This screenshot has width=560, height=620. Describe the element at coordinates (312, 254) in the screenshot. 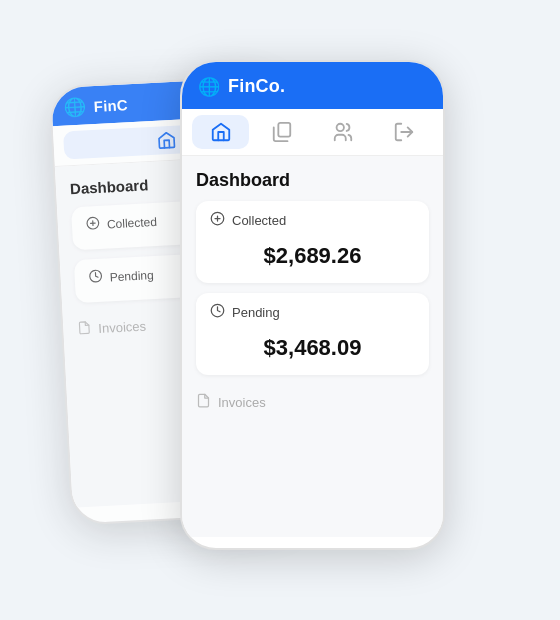

I see `front-collected-amount: $2,689.26` at that location.